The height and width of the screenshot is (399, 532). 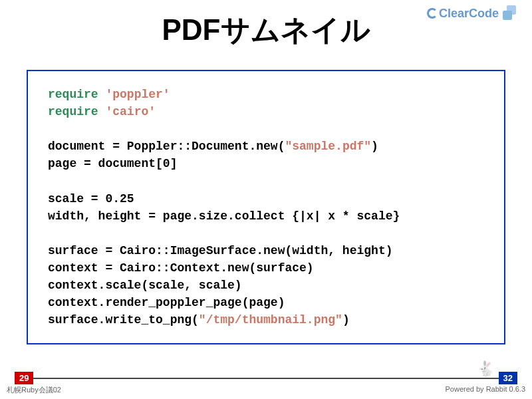 What do you see at coordinates (485, 369) in the screenshot?
I see `rabbit-icon: 🐇` at bounding box center [485, 369].